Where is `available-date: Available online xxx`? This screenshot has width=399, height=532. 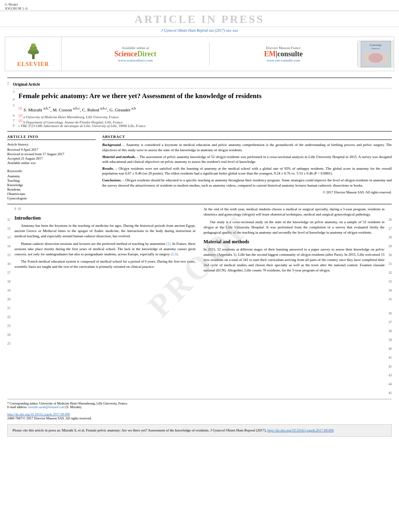 available-date: Available online xxx is located at coordinates (51, 163).